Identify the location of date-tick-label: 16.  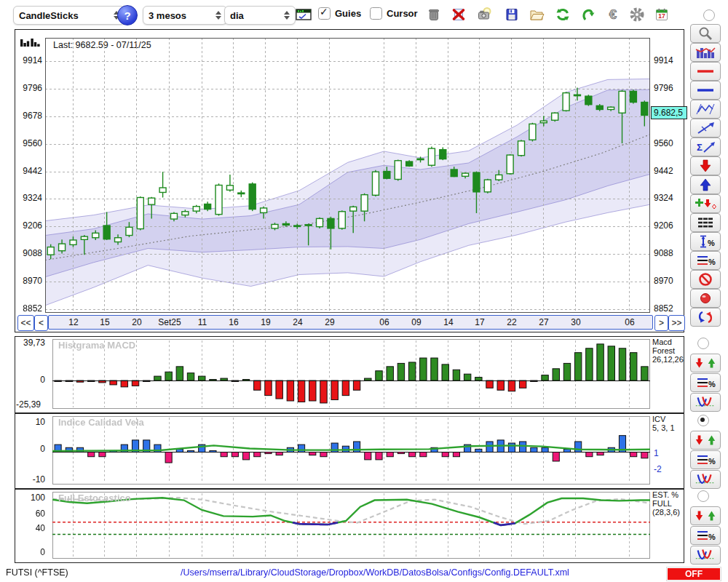
(234, 322).